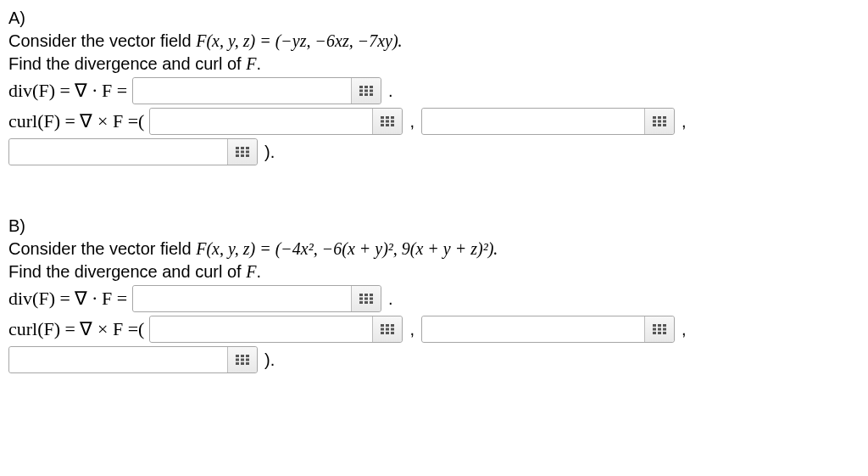  I want to click on part-a-div-input, so click(242, 91).